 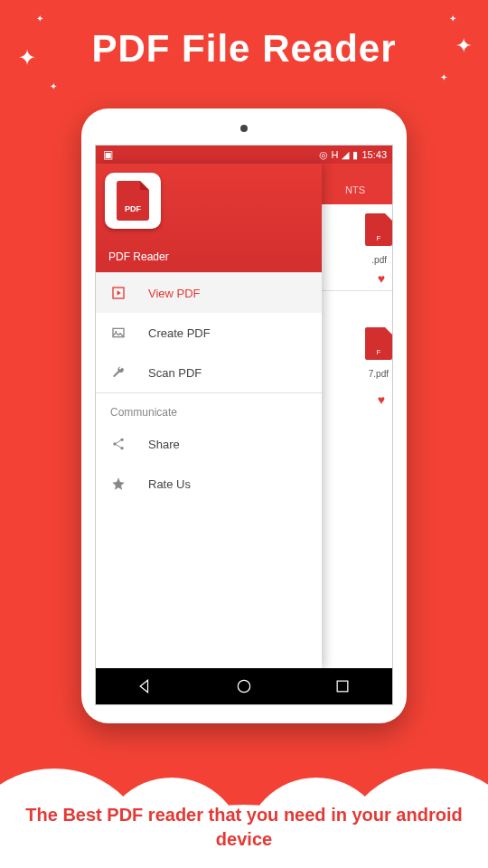 I want to click on recent-apps-button, so click(x=343, y=686).